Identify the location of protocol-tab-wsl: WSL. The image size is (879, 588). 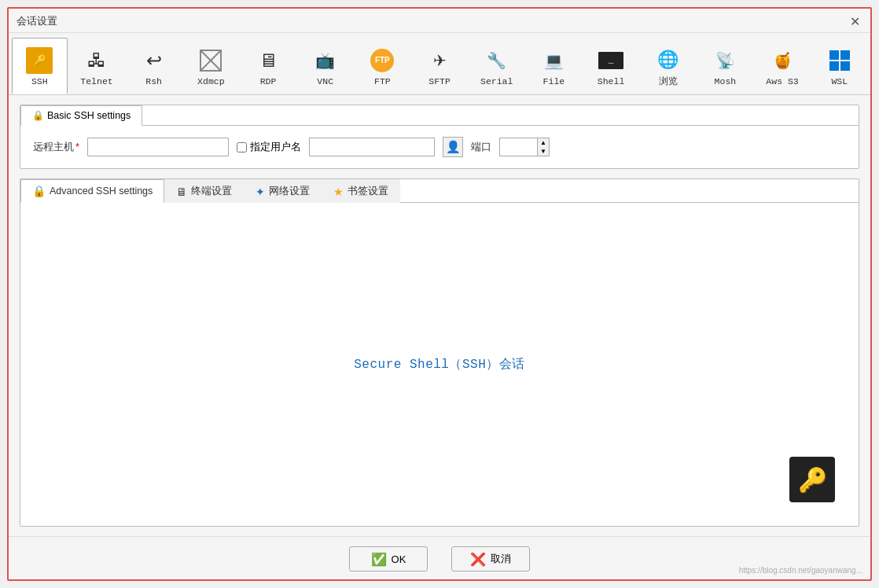
(840, 66).